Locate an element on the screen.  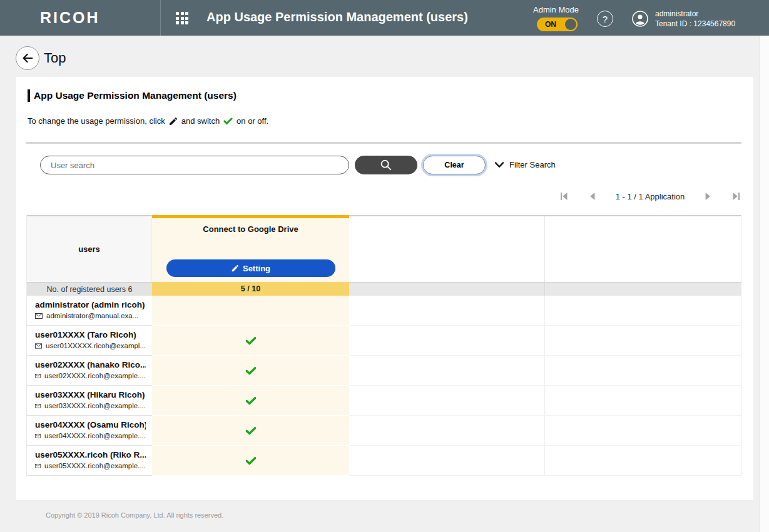
instruction-text: To change the usage permission, click an… is located at coordinates (148, 121).